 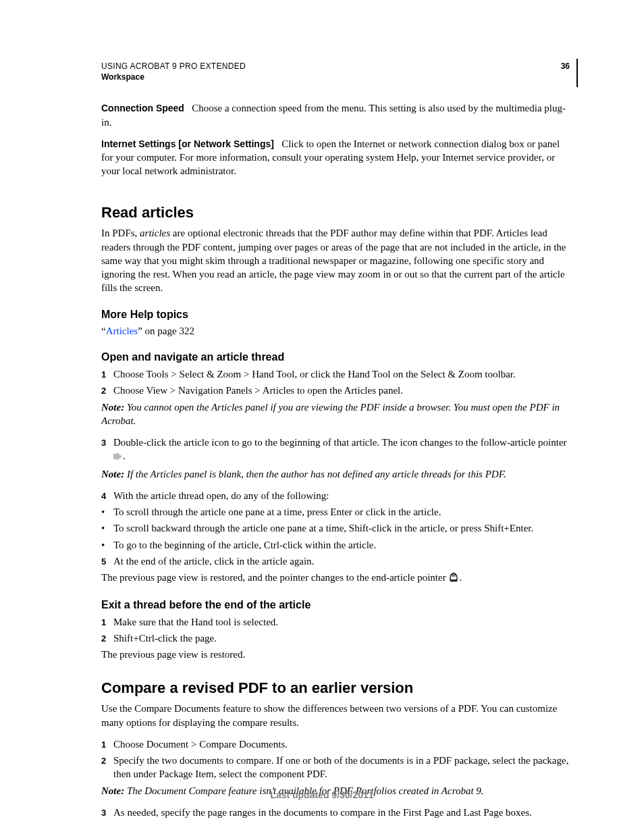 I want to click on connection-speed-paragraph: Connection Speed Choose a connection spe…, so click(x=336, y=115).